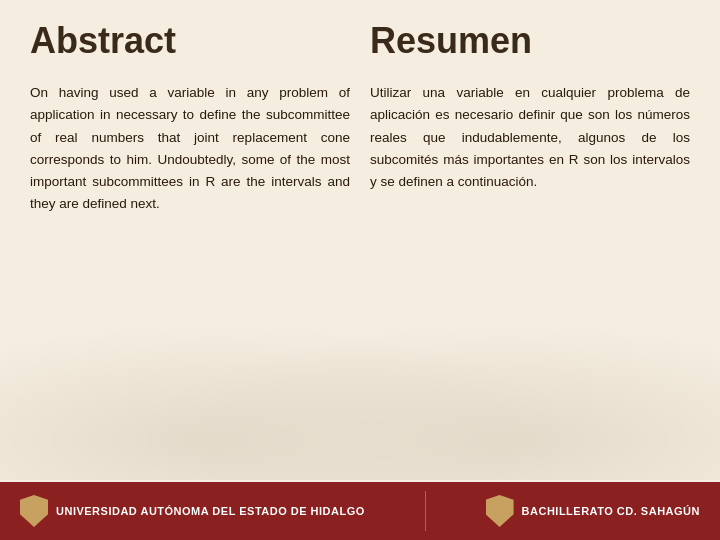 This screenshot has width=720, height=540. I want to click on footer-bar: UNIVERSIDAD AUTÓNOMA DEL ESTADO DE HIDAL…, so click(360, 511).